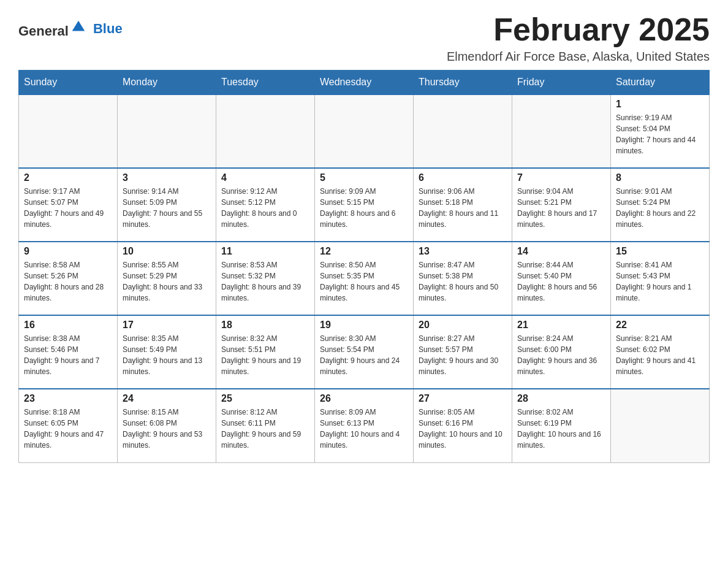 The width and height of the screenshot is (728, 563). I want to click on location-title: Elmendorf Air Force Base, Alaska, United…, so click(578, 56).